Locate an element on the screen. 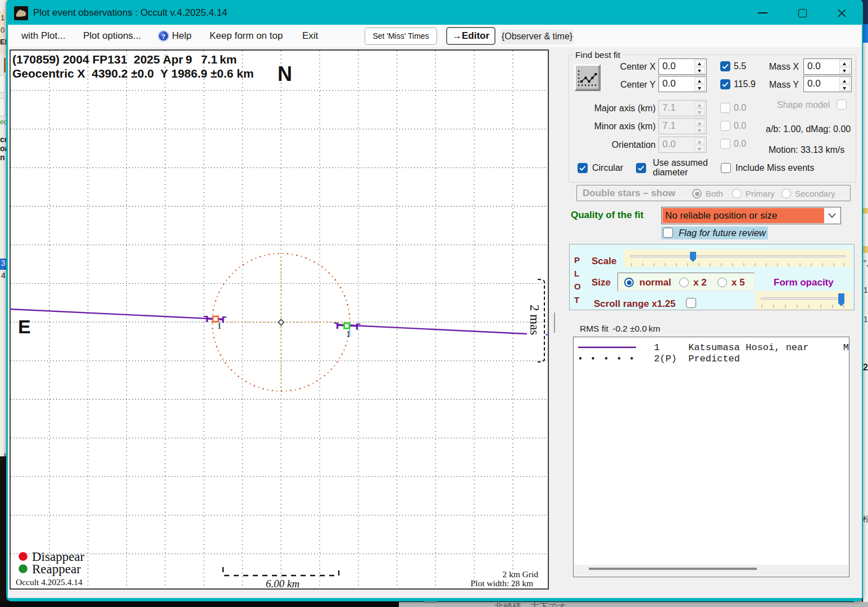 This screenshot has height=607, width=868. svg-text: 2 mas is located at coordinates (535, 320).